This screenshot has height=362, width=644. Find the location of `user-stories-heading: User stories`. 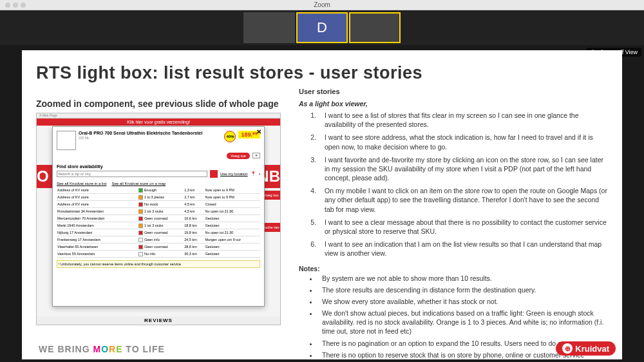

user-stories-heading: User stories is located at coordinates (453, 91).